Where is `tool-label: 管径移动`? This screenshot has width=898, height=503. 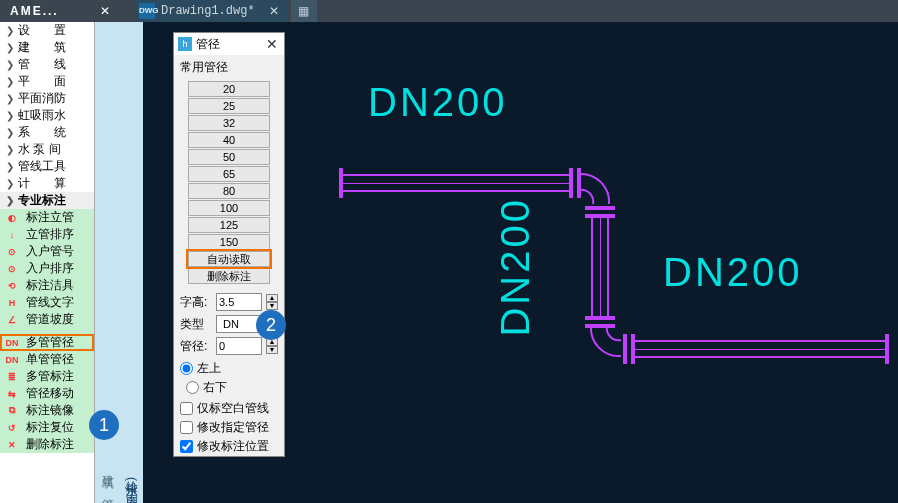 tool-label: 管径移动 is located at coordinates (48, 394).